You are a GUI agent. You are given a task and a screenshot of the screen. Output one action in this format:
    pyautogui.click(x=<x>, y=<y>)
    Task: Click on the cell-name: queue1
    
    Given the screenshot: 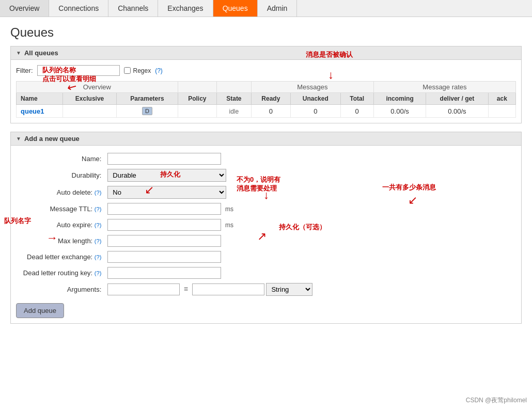 What is the action you would take?
    pyautogui.click(x=40, y=112)
    